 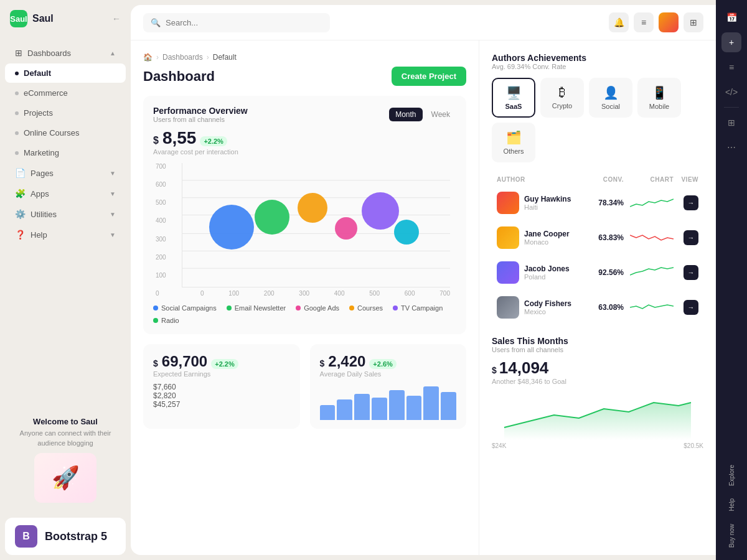 I want to click on col-header-view: View, so click(x=686, y=179).